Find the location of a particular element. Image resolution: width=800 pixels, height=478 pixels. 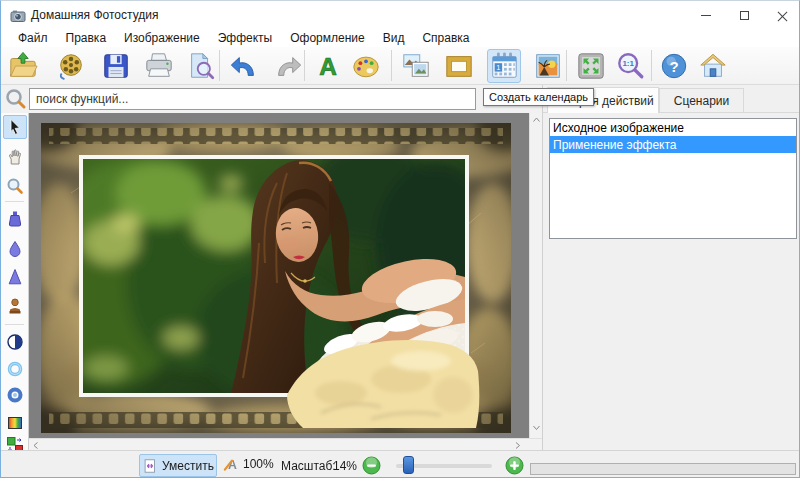

text-icon: A is located at coordinates (328, 66).